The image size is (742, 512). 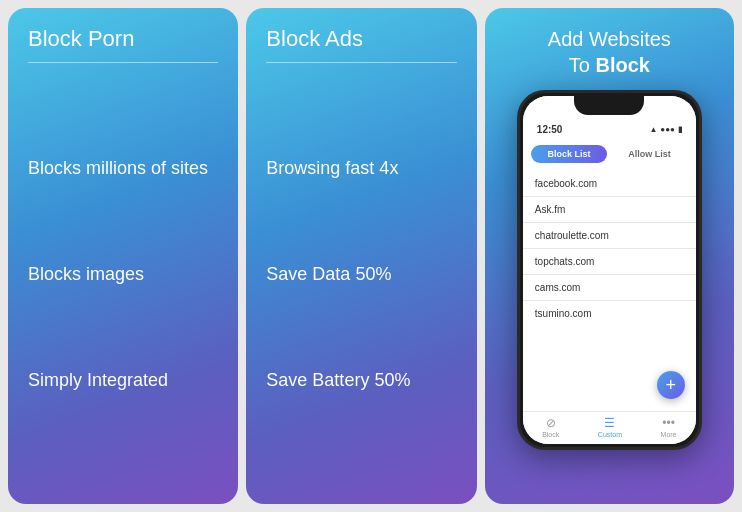 What do you see at coordinates (123, 274) in the screenshot?
I see `feature-2: Blocks images` at bounding box center [123, 274].